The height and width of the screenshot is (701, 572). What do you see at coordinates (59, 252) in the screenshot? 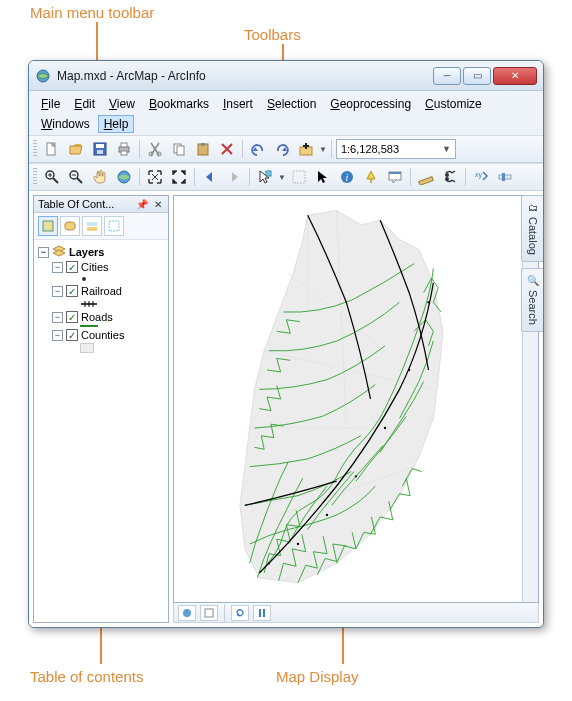
I see `layers-icon` at bounding box center [59, 252].